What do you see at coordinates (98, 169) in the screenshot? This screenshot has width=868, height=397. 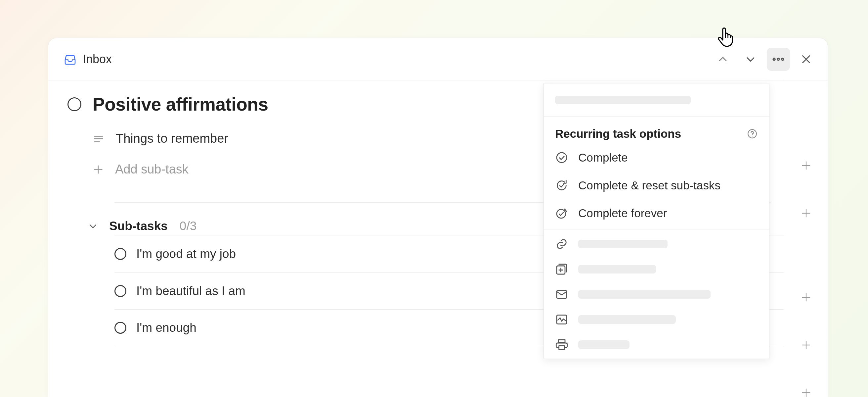 I see `plus-icon` at bounding box center [98, 169].